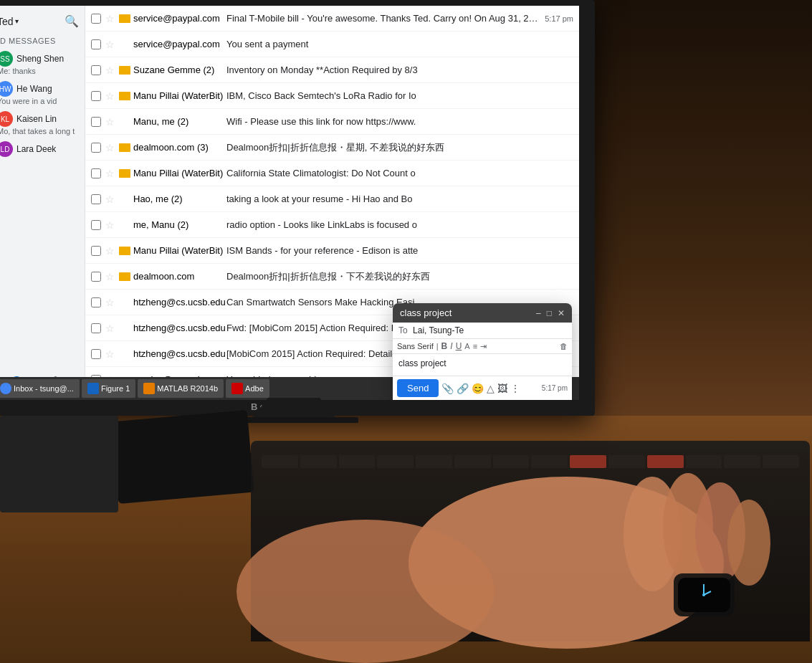  Describe the element at coordinates (555, 388) in the screenshot. I see `compose-time: 5:17 pm` at that location.